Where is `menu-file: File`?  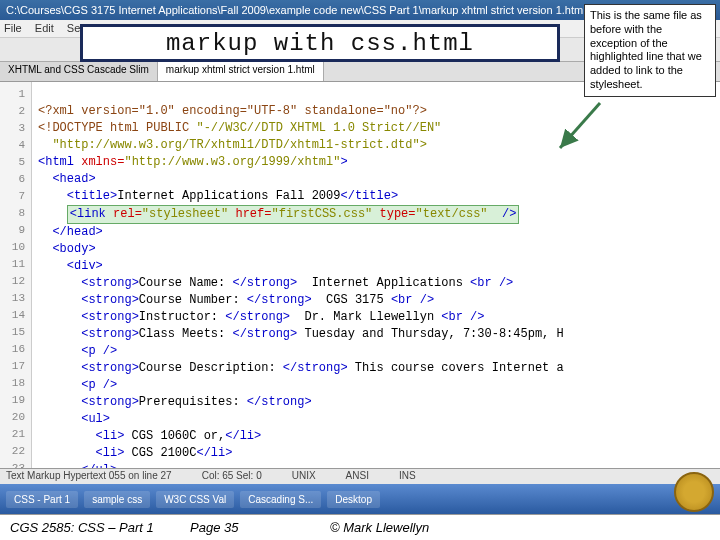 menu-file: File is located at coordinates (13, 28).